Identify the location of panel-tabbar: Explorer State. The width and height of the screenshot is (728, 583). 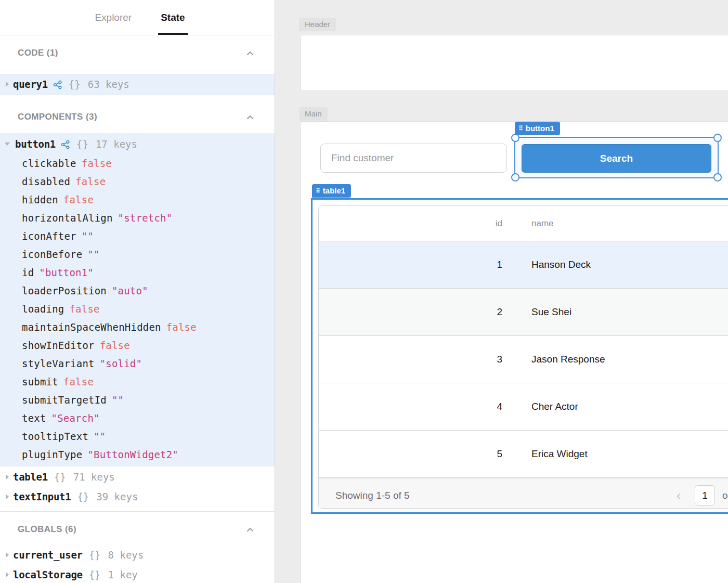
(137, 18).